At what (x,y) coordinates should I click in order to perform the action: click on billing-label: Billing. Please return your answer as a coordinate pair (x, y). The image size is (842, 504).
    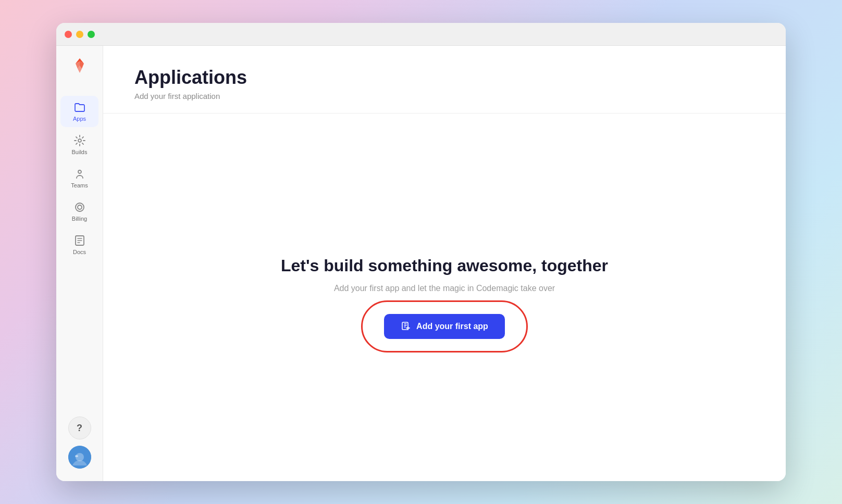
    Looking at the image, I should click on (79, 219).